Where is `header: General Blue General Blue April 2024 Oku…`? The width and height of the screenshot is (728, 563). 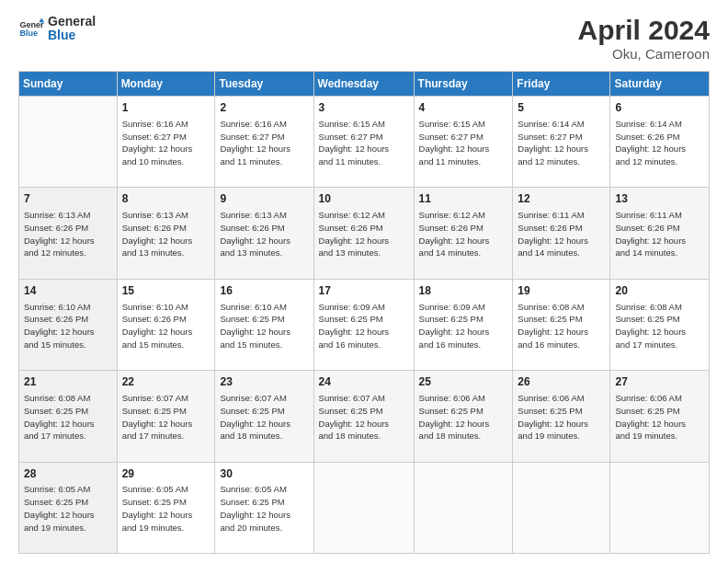
header: General Blue General Blue April 2024 Oku… is located at coordinates (364, 39).